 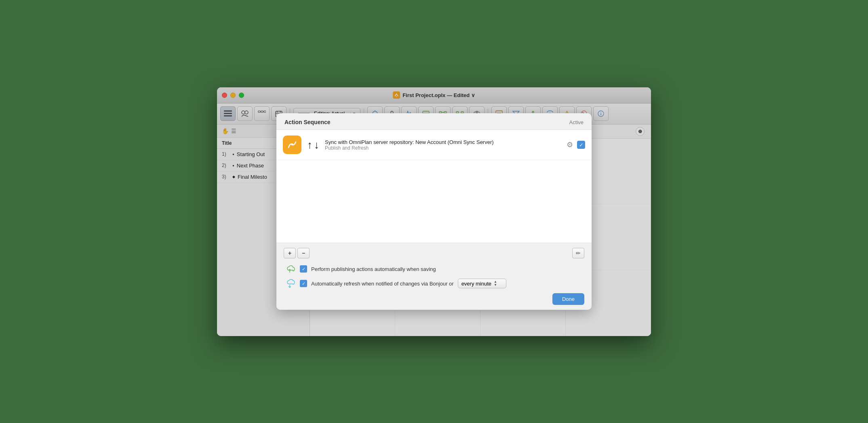 I want to click on modal-body: ↑ ↓ Sync with OmniPlan server repository…, so click(x=434, y=186).